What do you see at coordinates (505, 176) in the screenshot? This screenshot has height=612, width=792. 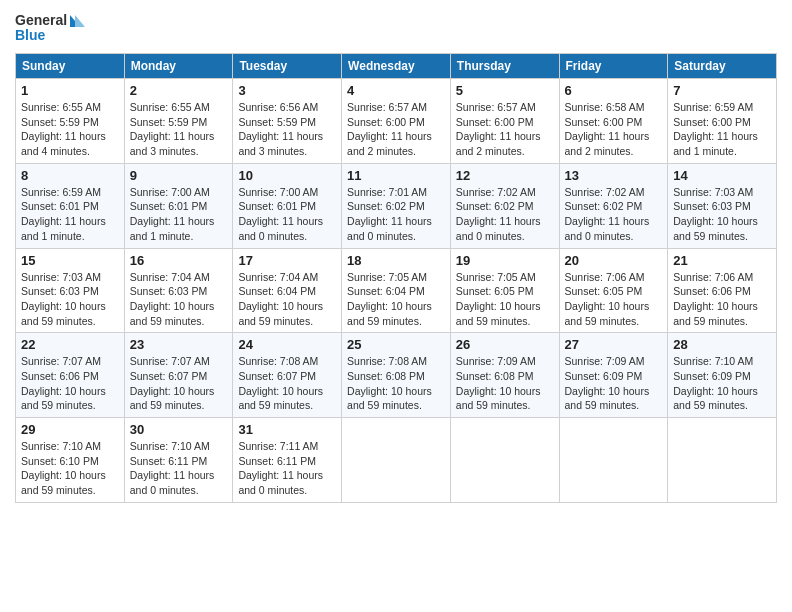 I see `day-number: 12` at bounding box center [505, 176].